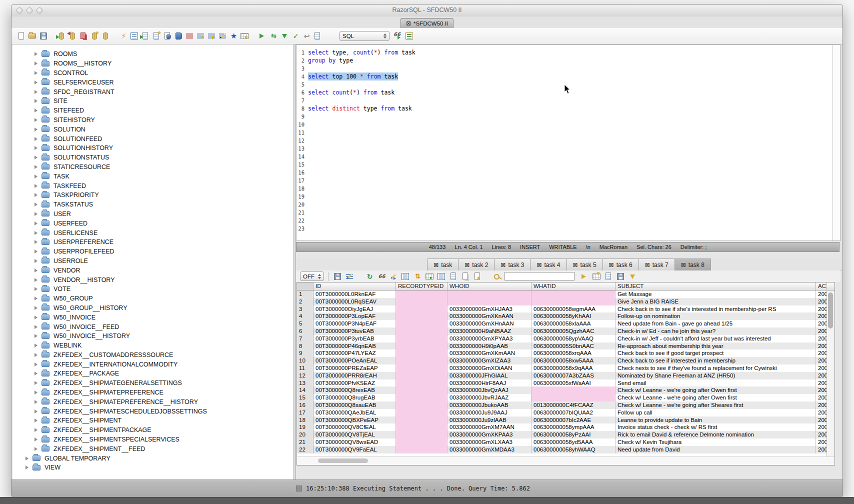  What do you see at coordinates (716, 450) in the screenshot?
I see `subject-cell: Need update from David` at bounding box center [716, 450].